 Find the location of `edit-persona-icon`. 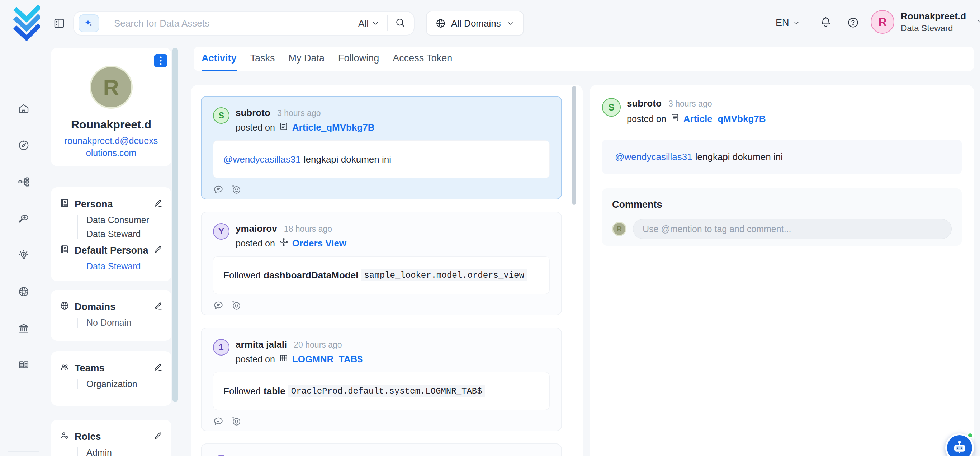

edit-persona-icon is located at coordinates (158, 204).